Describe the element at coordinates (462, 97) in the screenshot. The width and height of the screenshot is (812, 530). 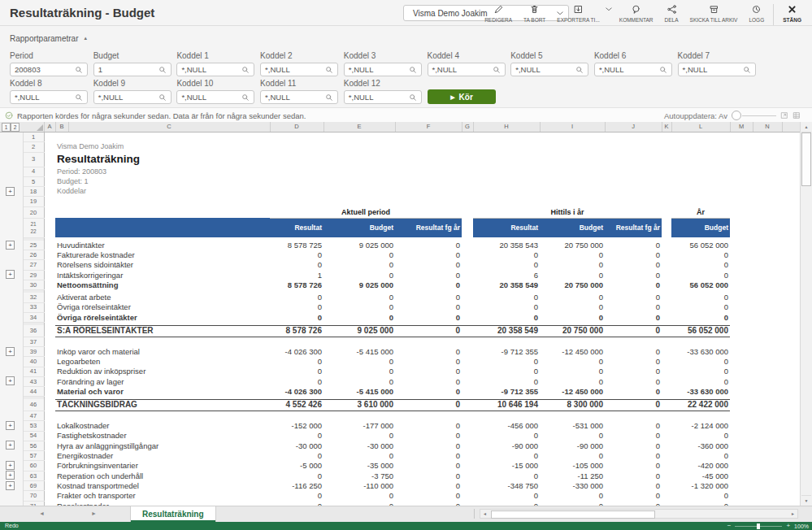
I see `run-button: ▶ Kör` at that location.